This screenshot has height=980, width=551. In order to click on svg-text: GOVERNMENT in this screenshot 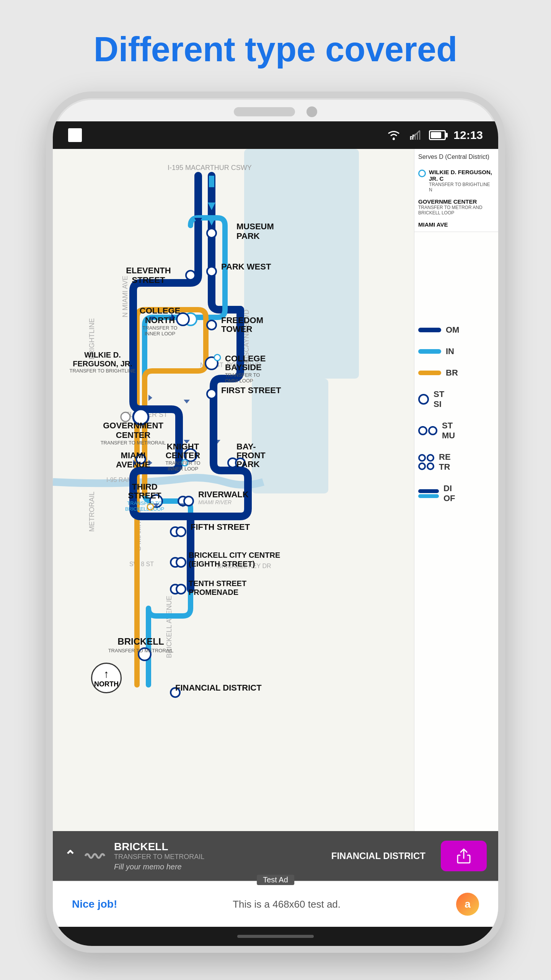, I will do `click(133, 426)`.